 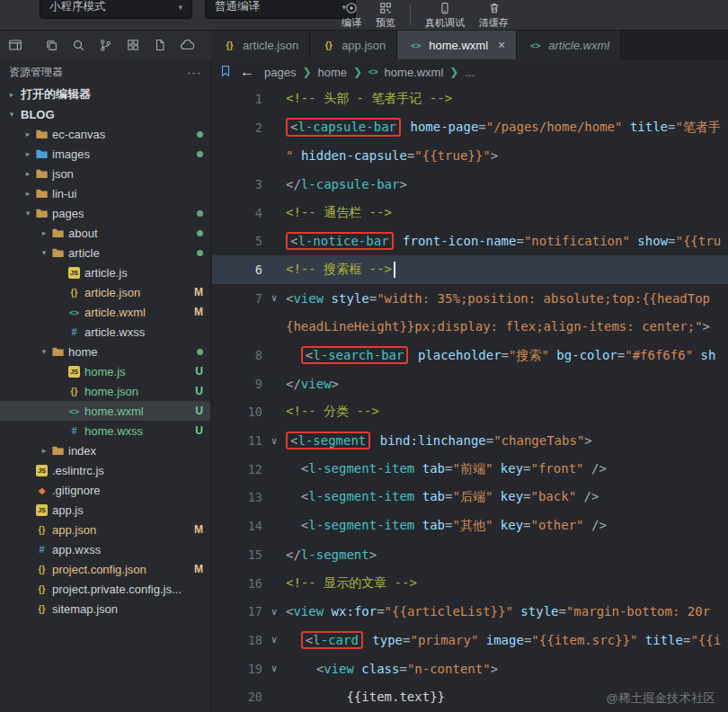 I want to click on copy-icon, so click(x=52, y=45).